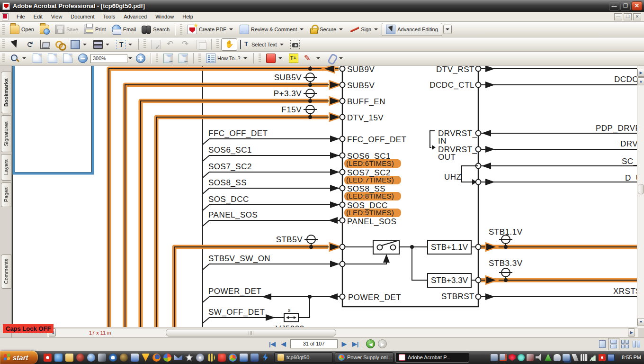 This screenshot has width=644, height=364. I want to click on open-web-button, so click(45, 29).